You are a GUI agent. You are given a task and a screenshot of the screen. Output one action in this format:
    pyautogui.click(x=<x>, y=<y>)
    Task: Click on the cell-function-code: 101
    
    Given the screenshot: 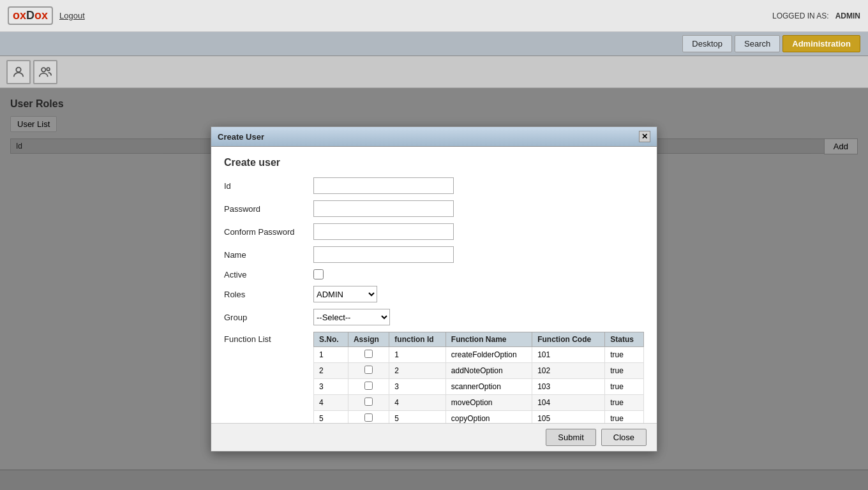 What is the action you would take?
    pyautogui.click(x=569, y=355)
    